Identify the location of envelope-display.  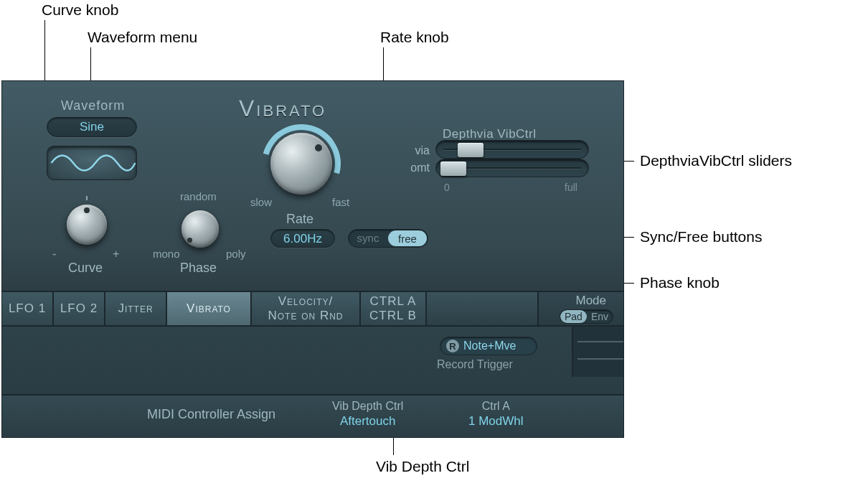
(598, 352).